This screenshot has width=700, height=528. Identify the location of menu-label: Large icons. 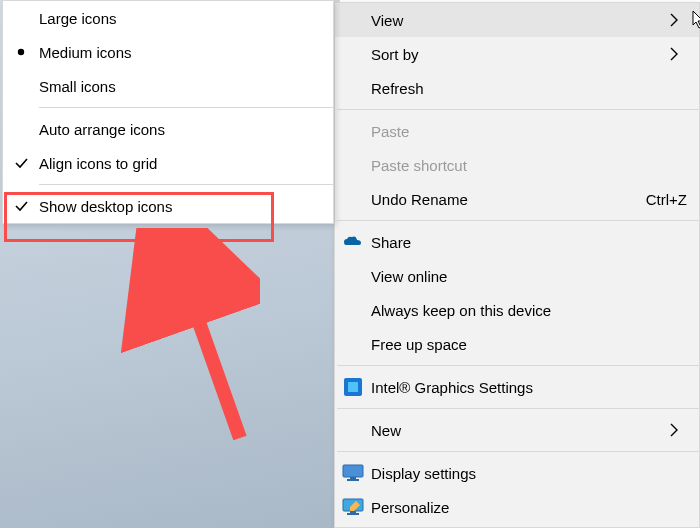
(180, 18).